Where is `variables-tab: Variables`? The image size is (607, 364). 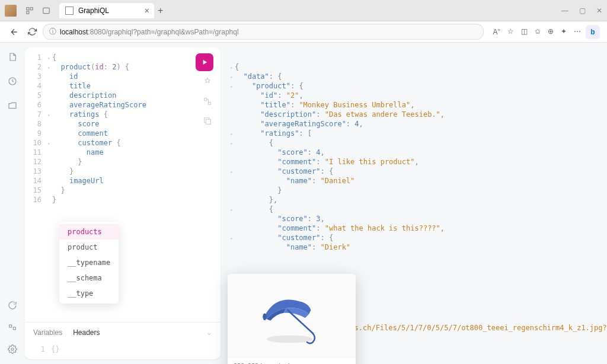
variables-tab: Variables is located at coordinates (47, 333).